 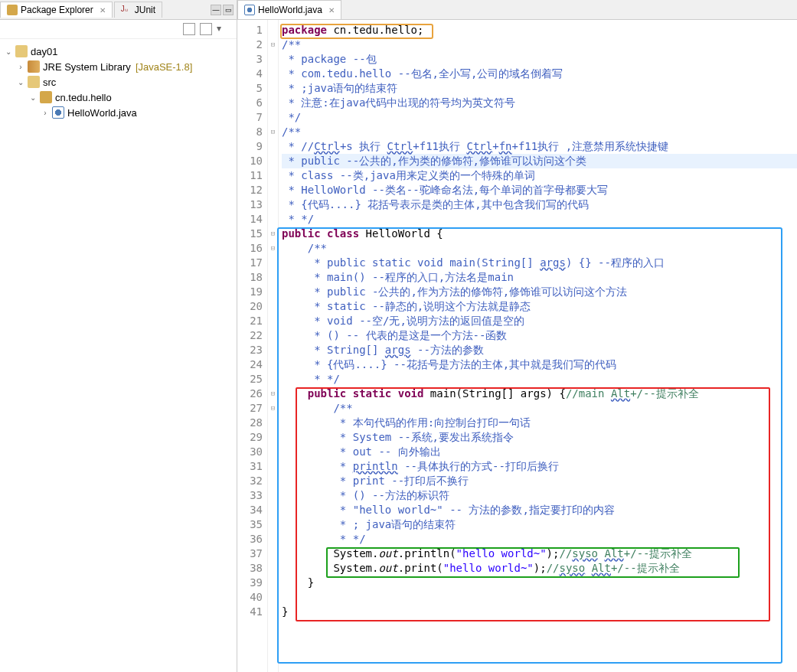 What do you see at coordinates (118, 113) in the screenshot?
I see `tree-file: › HelloWorld.java` at bounding box center [118, 113].